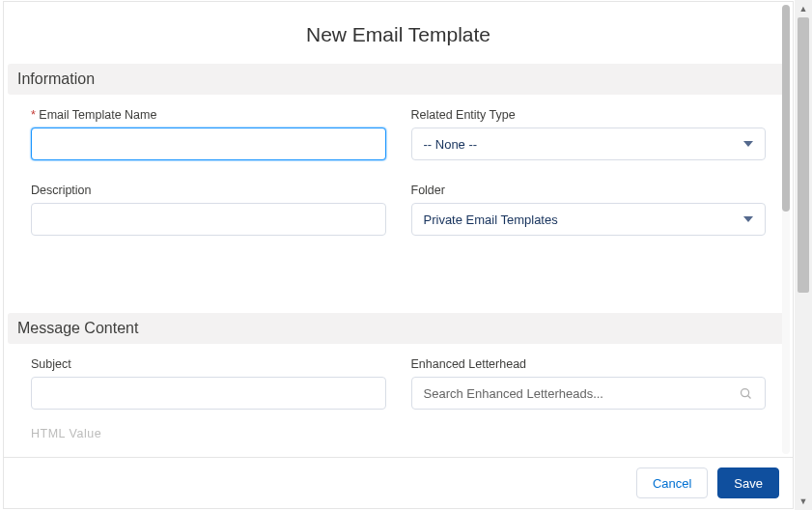 The width and height of the screenshot is (812, 510). I want to click on inner-scrollbar, so click(786, 230).